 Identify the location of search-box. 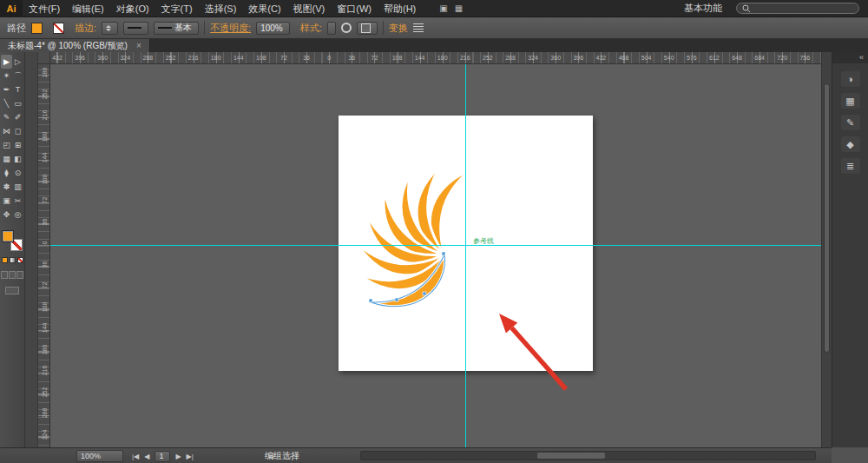
(798, 9).